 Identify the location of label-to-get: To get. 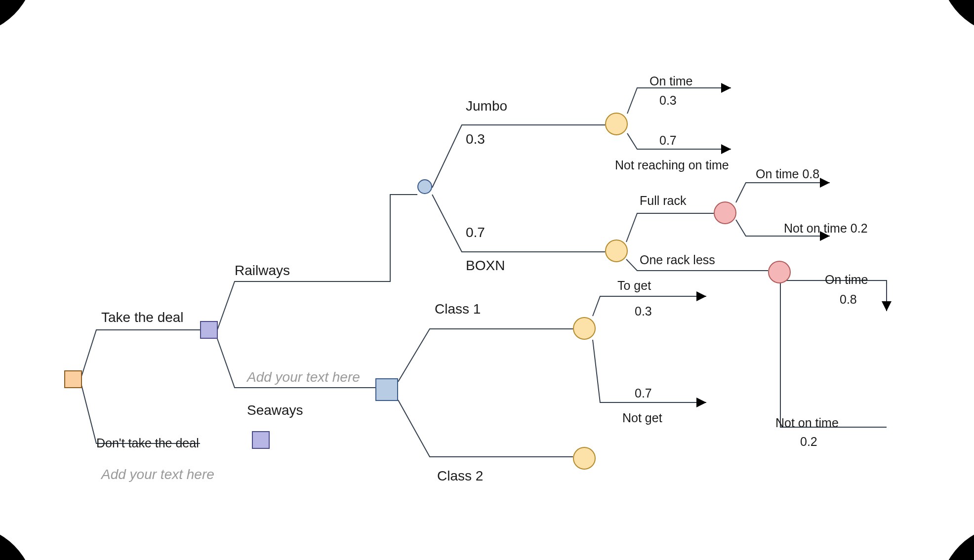
(634, 285).